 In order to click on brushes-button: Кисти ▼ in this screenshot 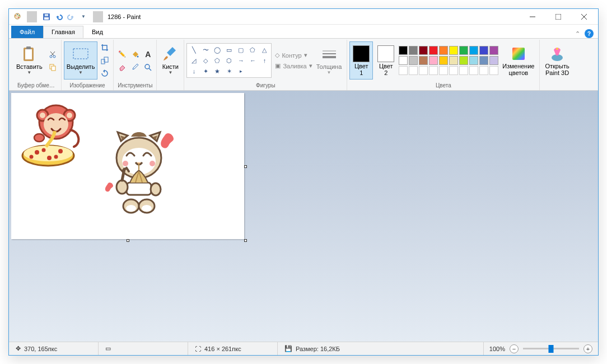, I will do `click(170, 60)`.